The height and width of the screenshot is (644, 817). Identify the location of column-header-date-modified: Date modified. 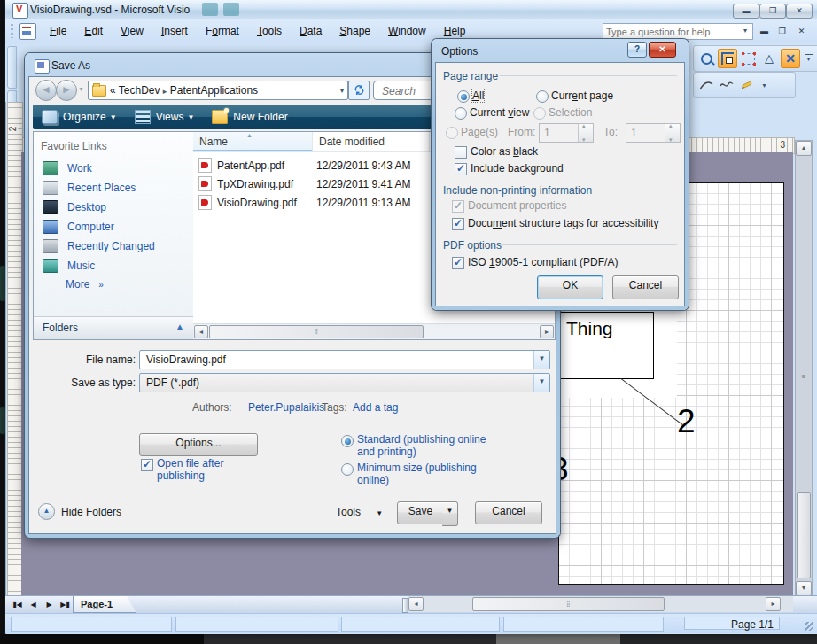
(371, 142).